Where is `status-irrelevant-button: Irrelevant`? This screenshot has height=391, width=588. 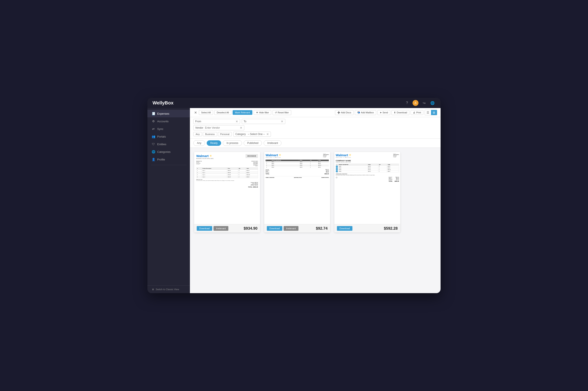
status-irrelevant-button: Irrelevant is located at coordinates (272, 143).